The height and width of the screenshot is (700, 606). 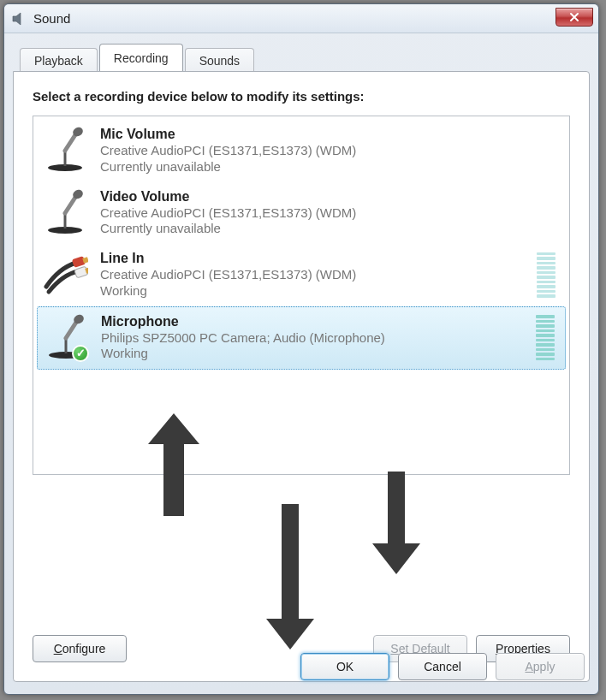 What do you see at coordinates (301, 19) in the screenshot?
I see `titlebar: Sound` at bounding box center [301, 19].